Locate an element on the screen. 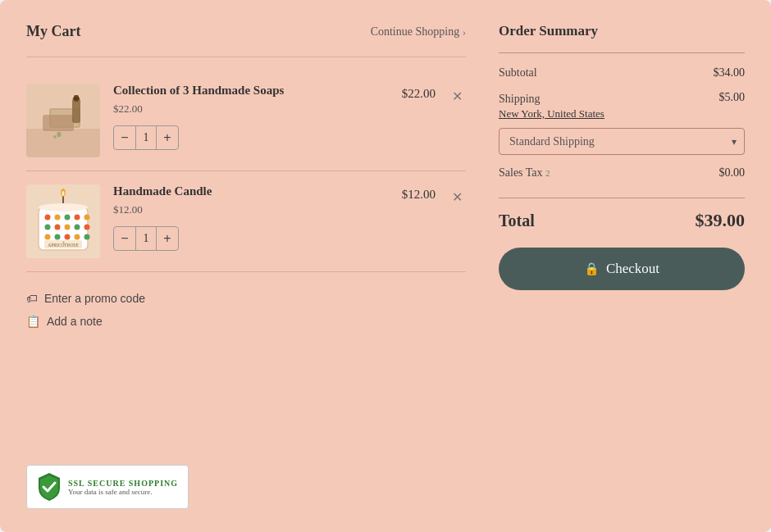  order-summary-title: Order Summary is located at coordinates (622, 31).